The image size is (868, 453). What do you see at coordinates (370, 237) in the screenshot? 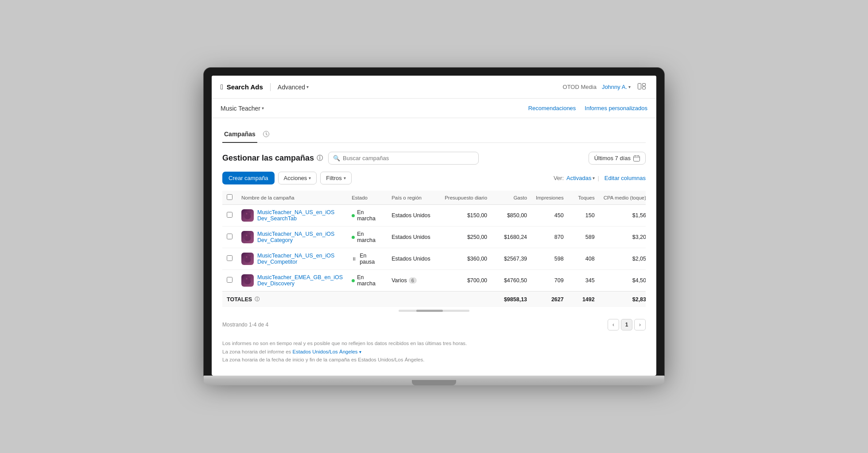
I see `status-text-1: En marcha` at bounding box center [370, 237].